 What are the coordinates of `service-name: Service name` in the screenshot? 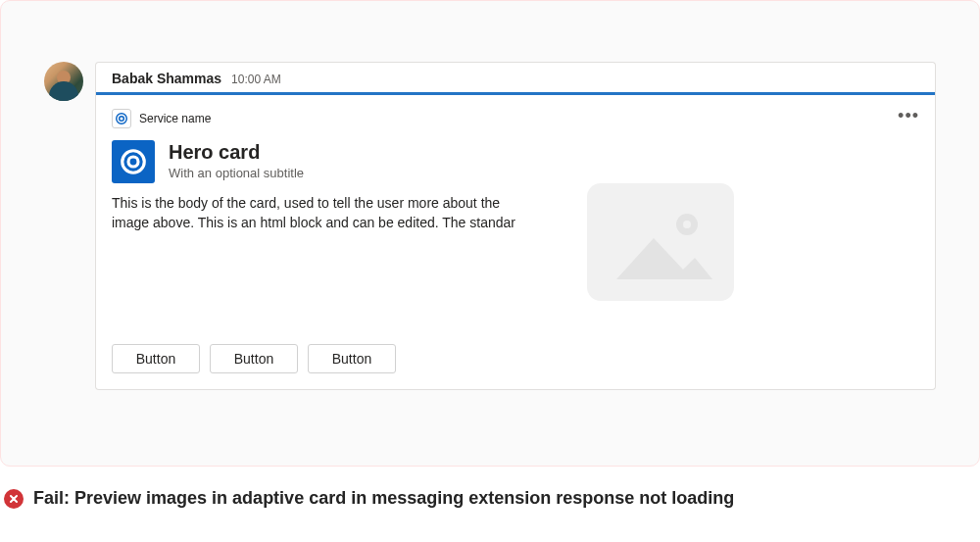 It's located at (174, 119).